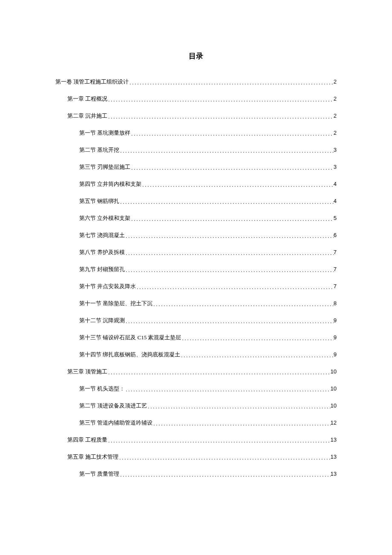 This screenshot has width=392, height=555. Describe the element at coordinates (93, 457) in the screenshot. I see `toc-entry-label: 第五章 施工技术管理` at that location.